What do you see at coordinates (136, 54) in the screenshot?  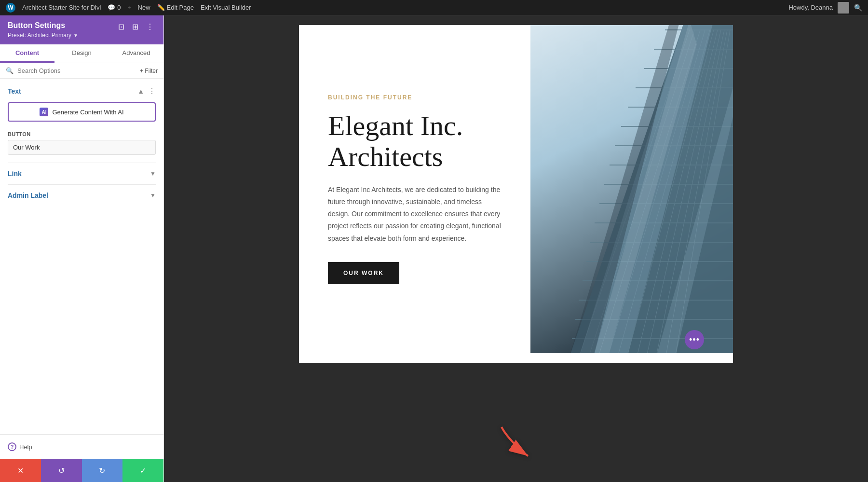 I see `tab-advanced: Advanced` at bounding box center [136, 54].